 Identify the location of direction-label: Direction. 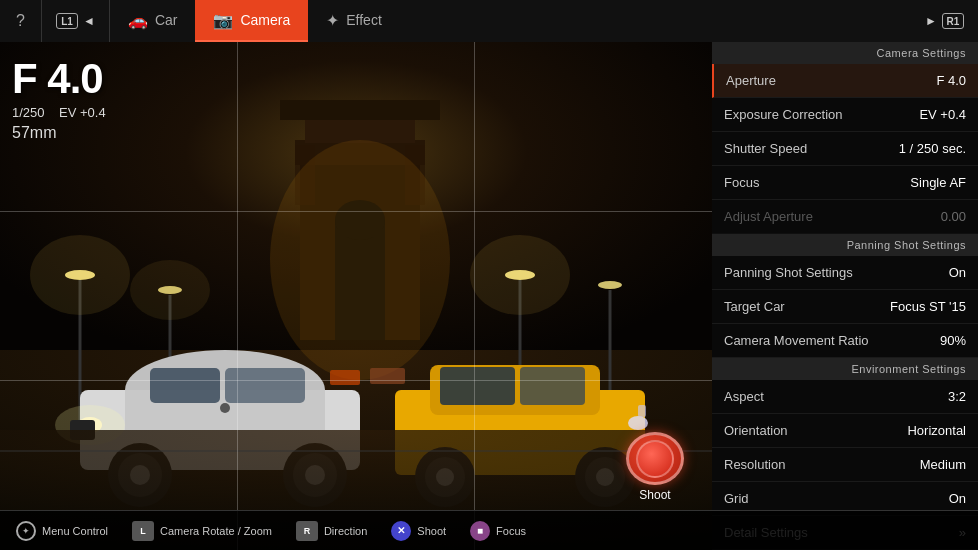
(346, 531).